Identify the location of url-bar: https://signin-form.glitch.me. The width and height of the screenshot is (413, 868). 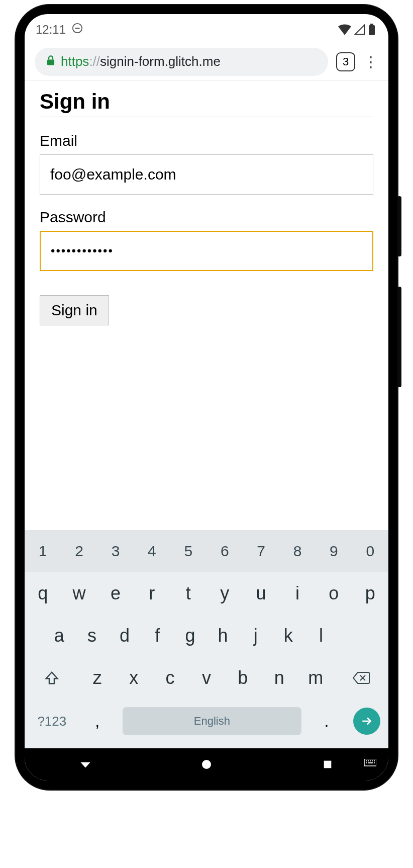
(181, 62).